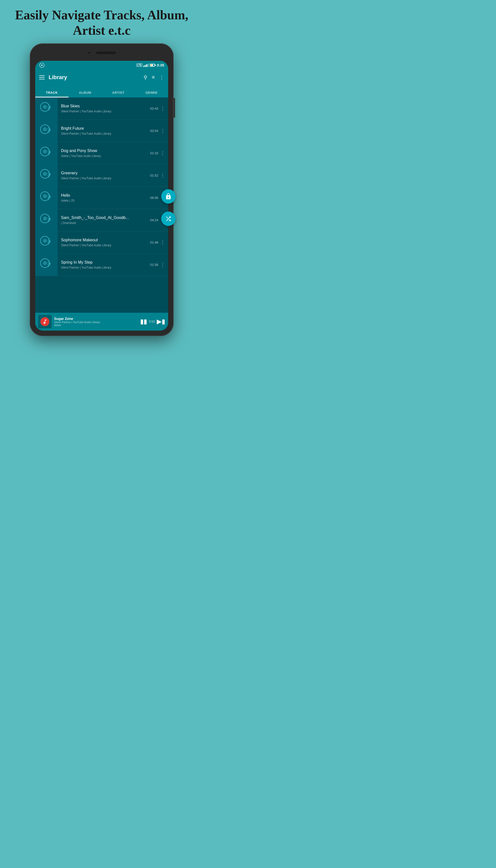 The image size is (496, 868). What do you see at coordinates (96, 322) in the screenshot?
I see `np-info: Sugar Zone Silent Partner | YouTube Audi…` at bounding box center [96, 322].